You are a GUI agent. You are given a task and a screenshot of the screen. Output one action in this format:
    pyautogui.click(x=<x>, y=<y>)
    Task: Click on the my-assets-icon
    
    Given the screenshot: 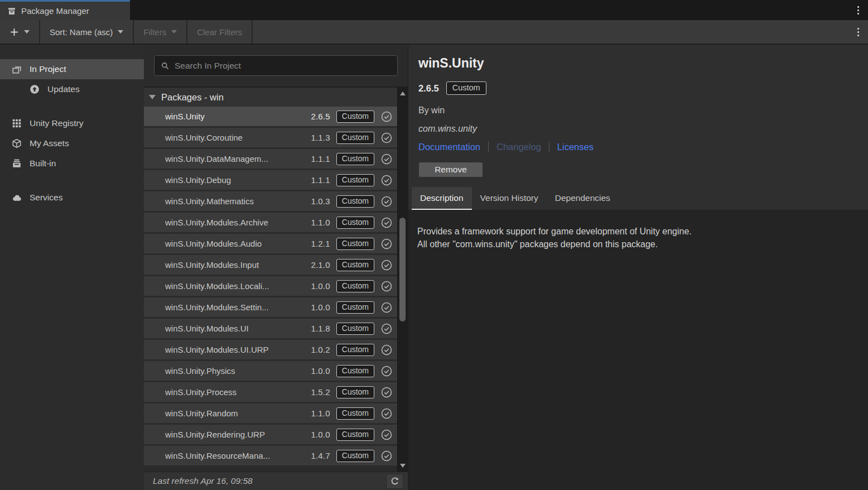 What is the action you would take?
    pyautogui.click(x=17, y=143)
    